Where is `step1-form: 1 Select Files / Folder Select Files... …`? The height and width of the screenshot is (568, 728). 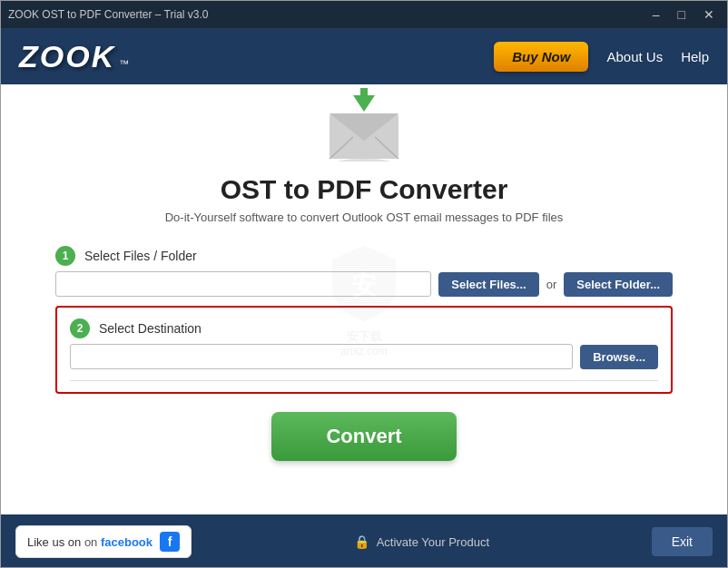 step1-form: 1 Select Files / Folder Select Files... … is located at coordinates (364, 271).